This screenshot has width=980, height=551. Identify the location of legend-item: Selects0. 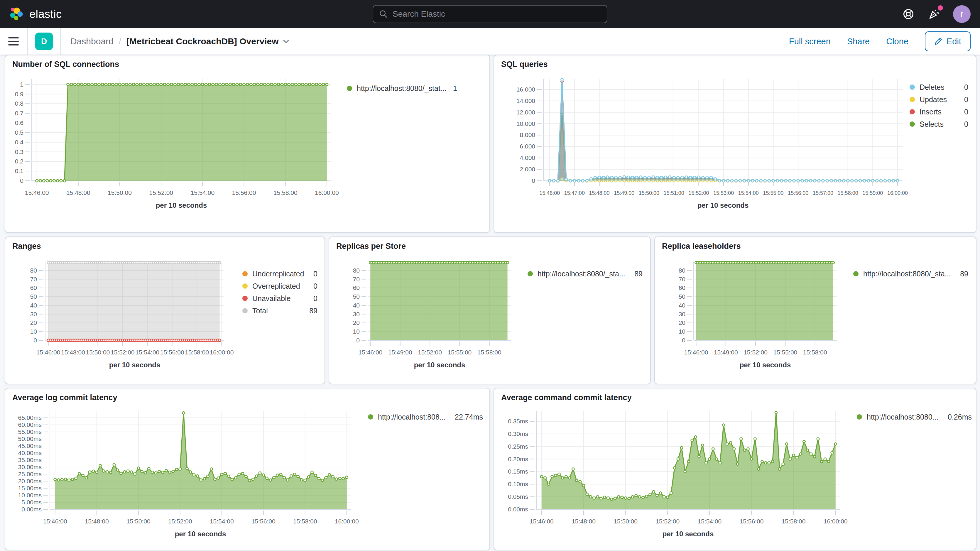
(939, 124).